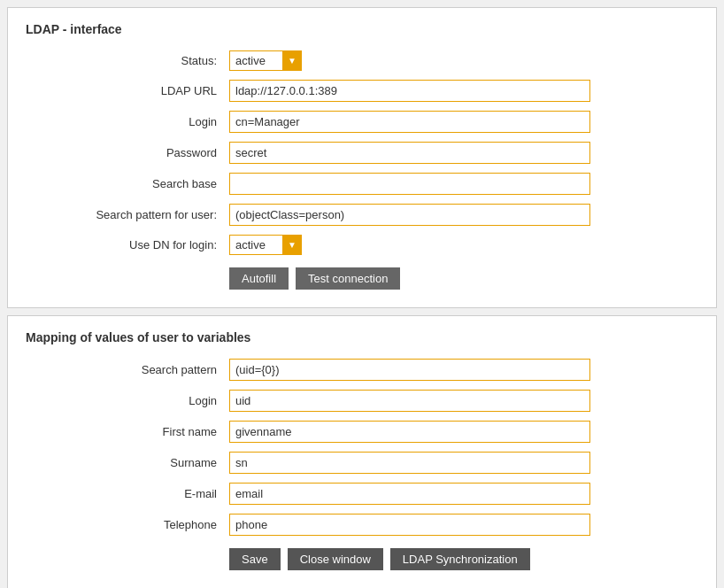 This screenshot has width=724, height=588. I want to click on login-row: Login, so click(362, 122).